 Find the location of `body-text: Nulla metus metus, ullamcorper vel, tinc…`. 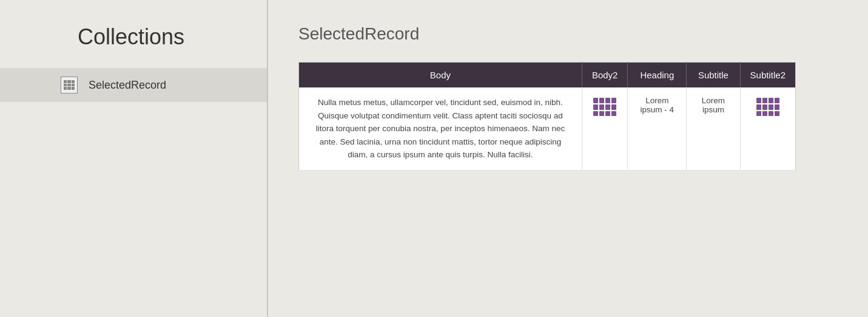

body-text: Nulla metus metus, ullamcorper vel, tinc… is located at coordinates (440, 129).